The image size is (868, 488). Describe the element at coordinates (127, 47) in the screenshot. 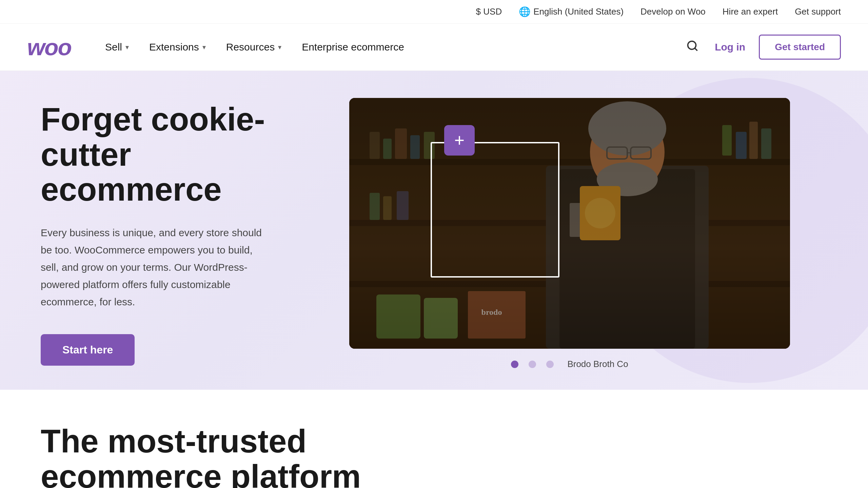

I see `sell-chevron-icon: ▾` at that location.